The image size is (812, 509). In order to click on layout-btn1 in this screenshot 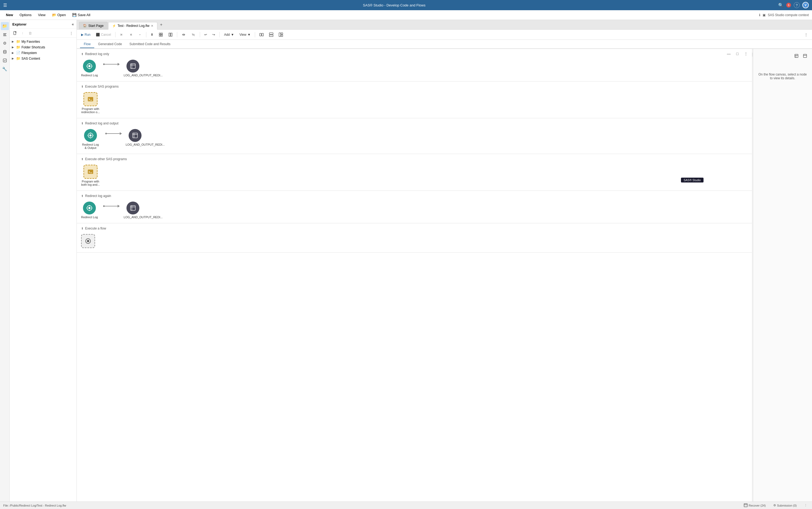, I will do `click(262, 35)`.